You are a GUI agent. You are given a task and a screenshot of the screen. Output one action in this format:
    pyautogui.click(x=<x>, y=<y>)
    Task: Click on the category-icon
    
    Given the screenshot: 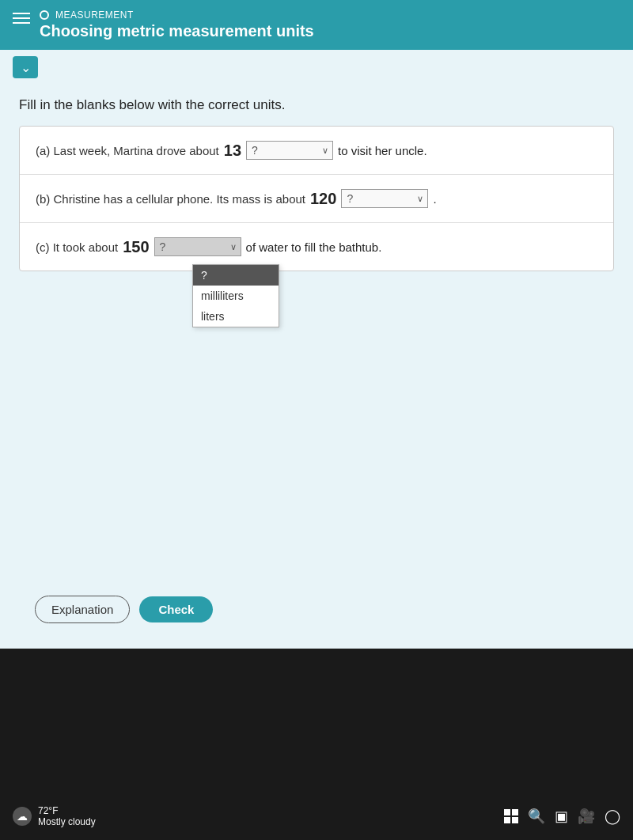 What is the action you would take?
    pyautogui.click(x=44, y=15)
    